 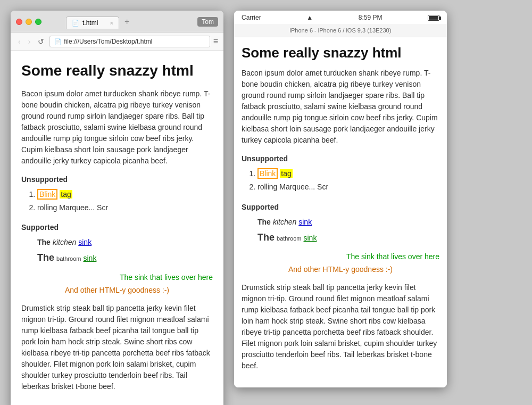 I want to click on supported-1-link: sink, so click(x=85, y=243).